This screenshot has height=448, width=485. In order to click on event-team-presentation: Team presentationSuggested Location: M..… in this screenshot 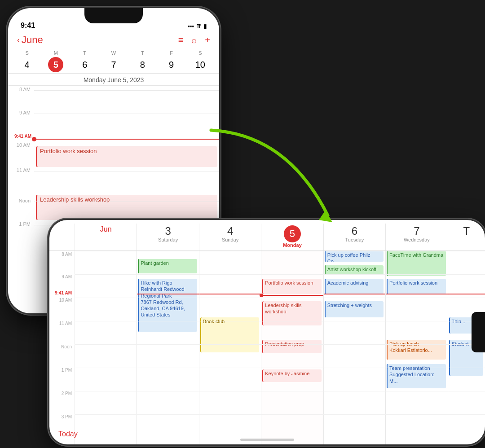, I will do `click(416, 376)`.